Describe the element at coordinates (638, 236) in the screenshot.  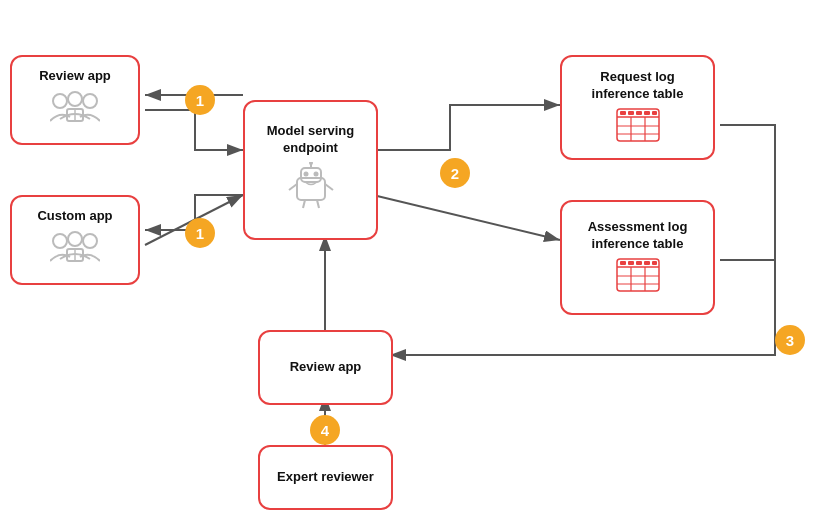
I see `assessment-log-label: Assessment log inference table` at that location.